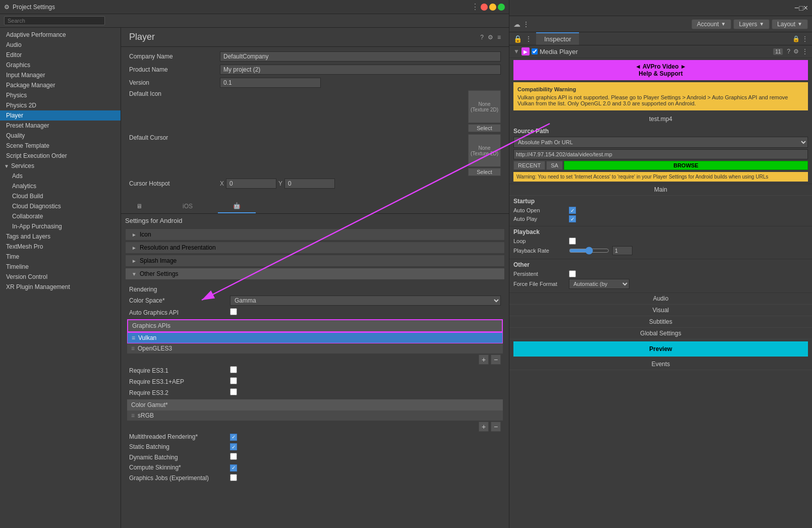 The height and width of the screenshot is (528, 812). I want to click on tab-android: 🤖, so click(237, 206).